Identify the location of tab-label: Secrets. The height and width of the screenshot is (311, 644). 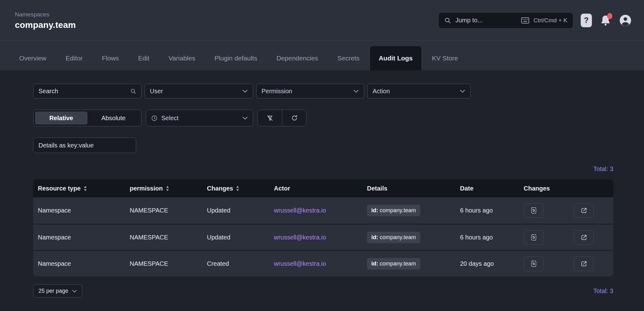
(348, 58).